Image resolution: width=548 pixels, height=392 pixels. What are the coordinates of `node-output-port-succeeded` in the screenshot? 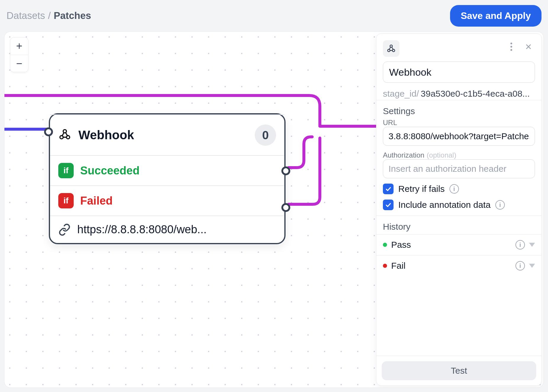 It's located at (286, 171).